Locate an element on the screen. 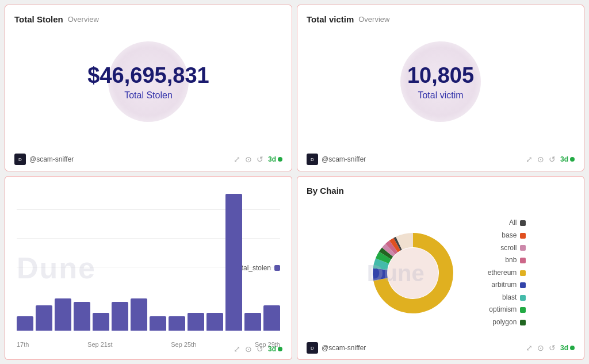  donut-footer: D @scam-sniffer ⤢ ⊙ ↺ 3d is located at coordinates (441, 348).